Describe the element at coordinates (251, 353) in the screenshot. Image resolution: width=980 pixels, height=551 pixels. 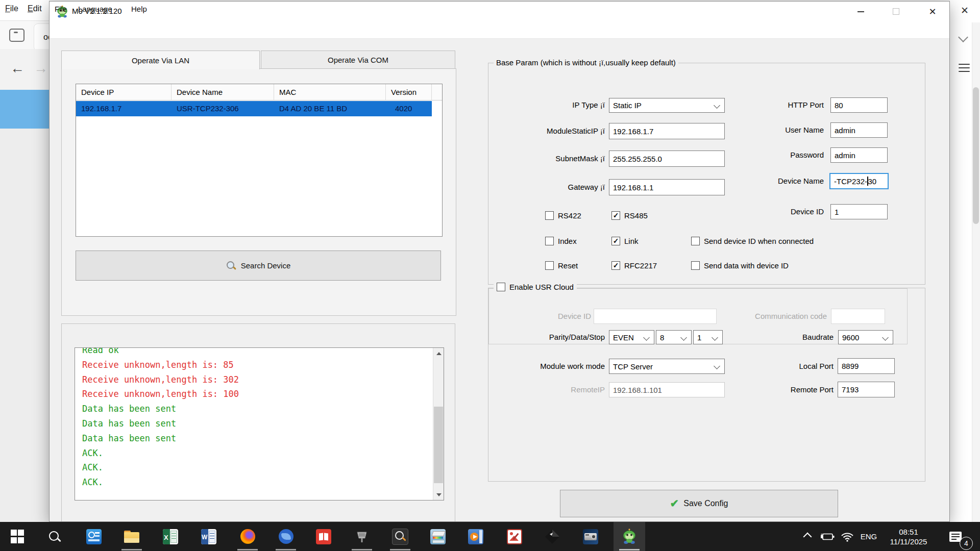
I see `log-line: Read ok` at that location.